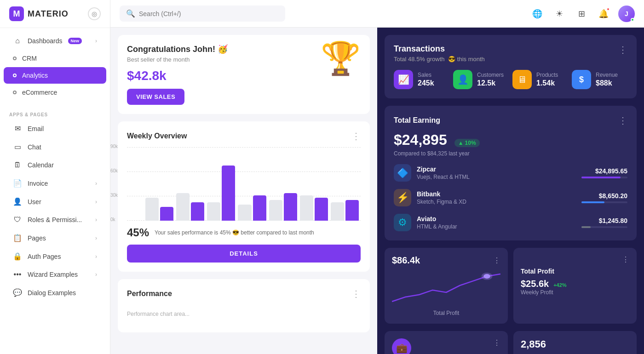  Describe the element at coordinates (202, 14) in the screenshot. I see `search-bar: 🔍` at that location.